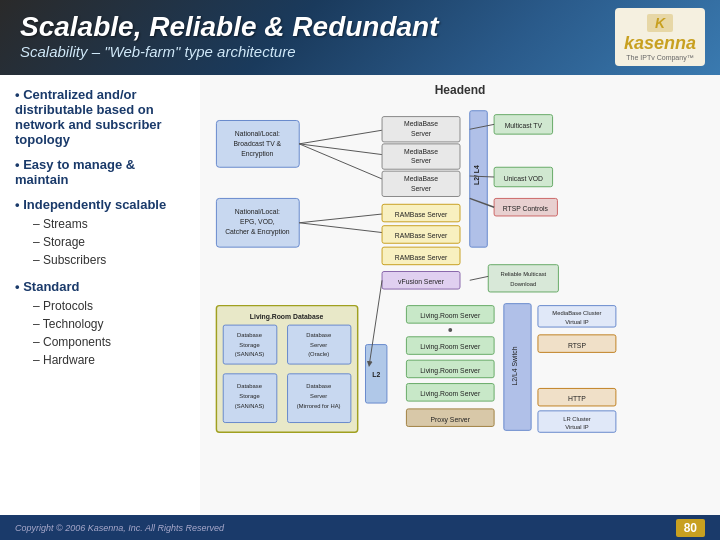  What do you see at coordinates (100, 117) in the screenshot?
I see `bullet-item-1: Centralized and/or distributable based o…` at bounding box center [100, 117].